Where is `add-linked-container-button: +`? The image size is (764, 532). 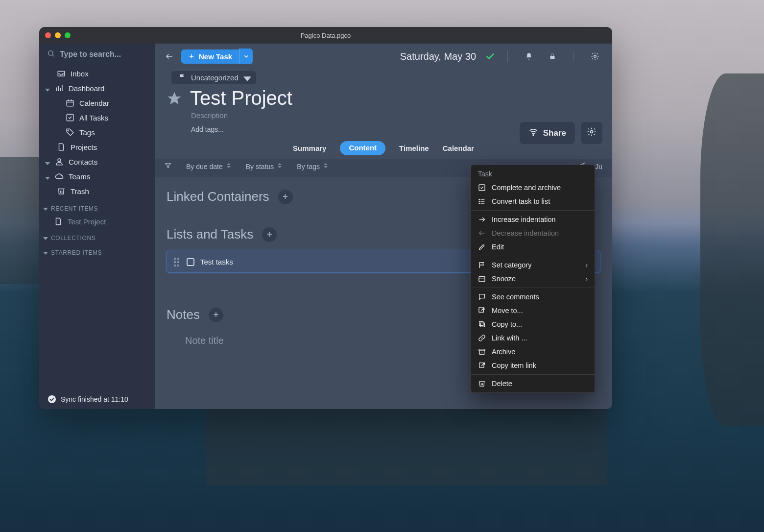 add-linked-container-button: + is located at coordinates (286, 197).